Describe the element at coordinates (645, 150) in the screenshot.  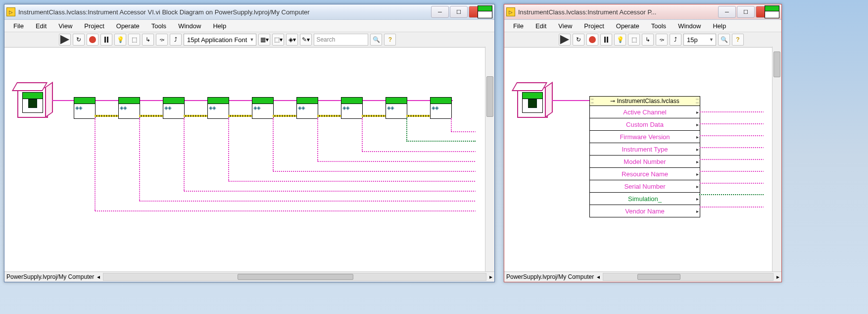
I see `unbundle-item-instrument-type: Instrument Type▸` at that location.